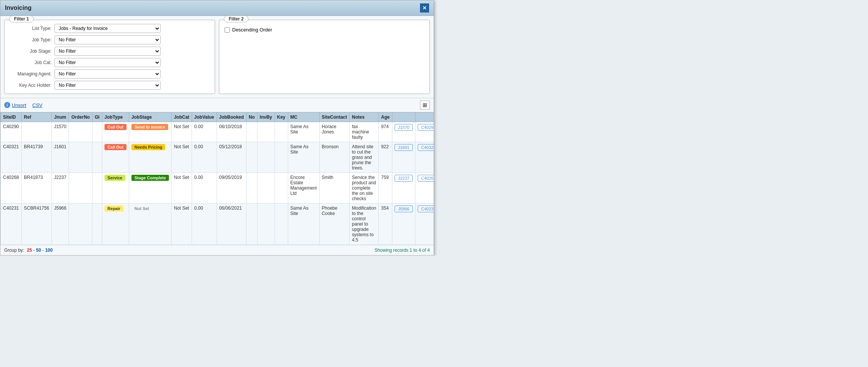 The height and width of the screenshot is (367, 868). What do you see at coordinates (60, 224) in the screenshot?
I see `cell-jnum: J5966` at bounding box center [60, 224].